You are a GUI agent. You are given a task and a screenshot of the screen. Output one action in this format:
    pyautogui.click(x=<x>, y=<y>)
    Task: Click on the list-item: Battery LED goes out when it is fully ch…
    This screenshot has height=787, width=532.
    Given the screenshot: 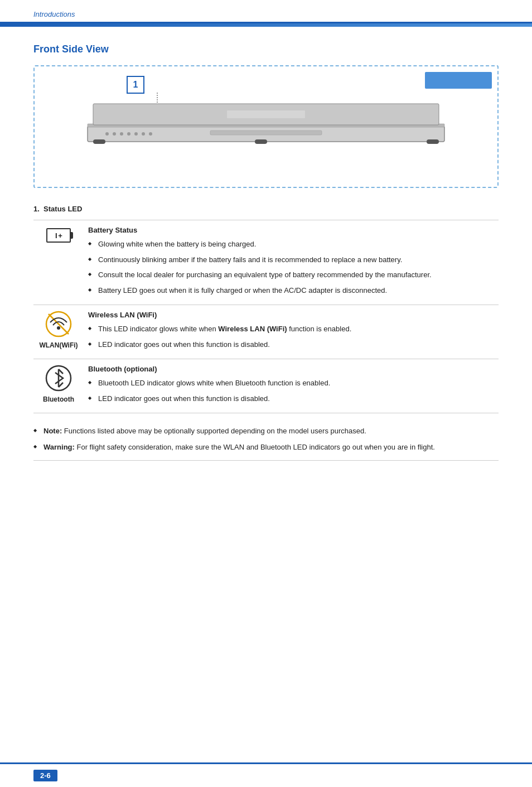 What is the action you would take?
    pyautogui.click(x=291, y=291)
    